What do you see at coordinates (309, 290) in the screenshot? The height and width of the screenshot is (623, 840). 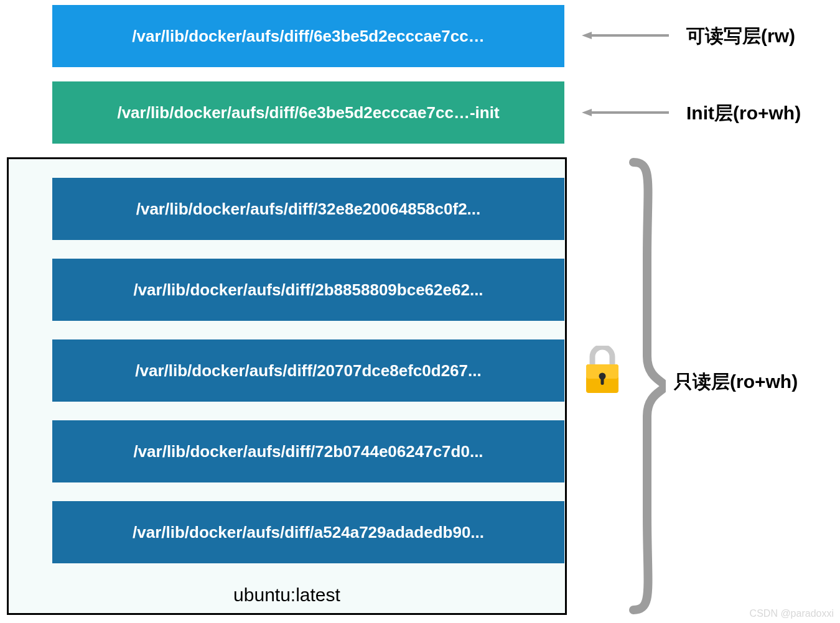 I see `readonly-layer-2: /var/lib/docker/aufs/diff/2b8858809bce62…` at bounding box center [309, 290].